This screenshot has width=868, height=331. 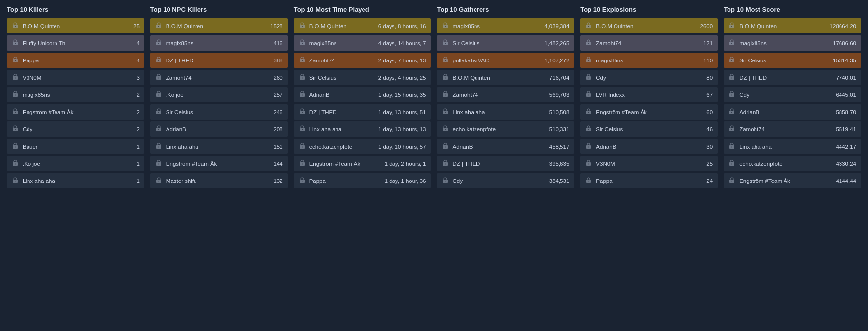 I want to click on entry-value: 1 day, 15 hours, 35, so click(x=402, y=95).